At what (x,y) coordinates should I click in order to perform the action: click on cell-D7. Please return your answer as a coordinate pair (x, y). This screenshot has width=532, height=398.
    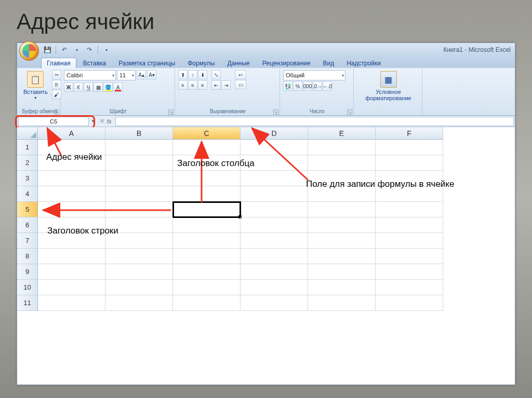
    Looking at the image, I should click on (274, 241).